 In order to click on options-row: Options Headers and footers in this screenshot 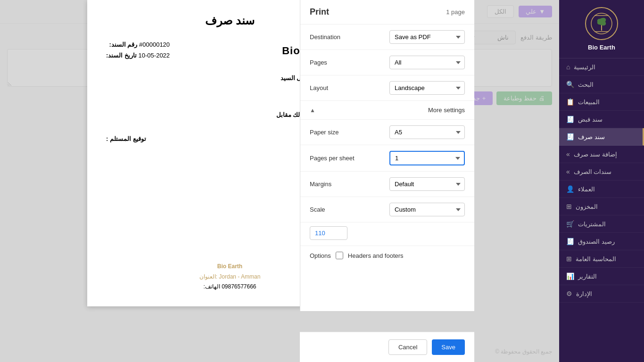, I will do `click(388, 255)`.